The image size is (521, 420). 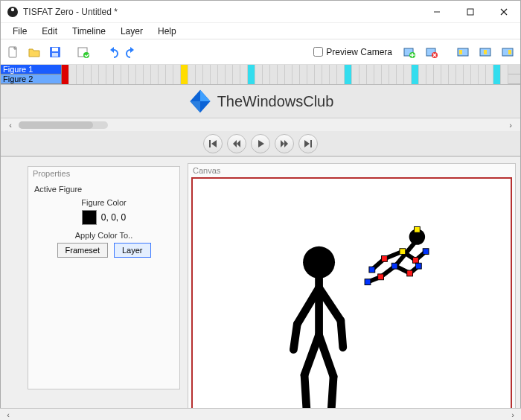 I want to click on menu-edit: Edit, so click(x=49, y=31).